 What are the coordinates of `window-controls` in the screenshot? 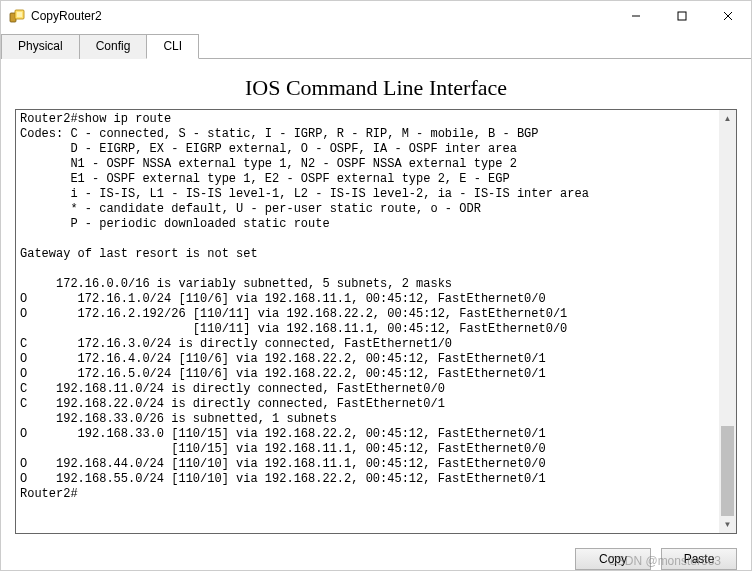 It's located at (682, 16).